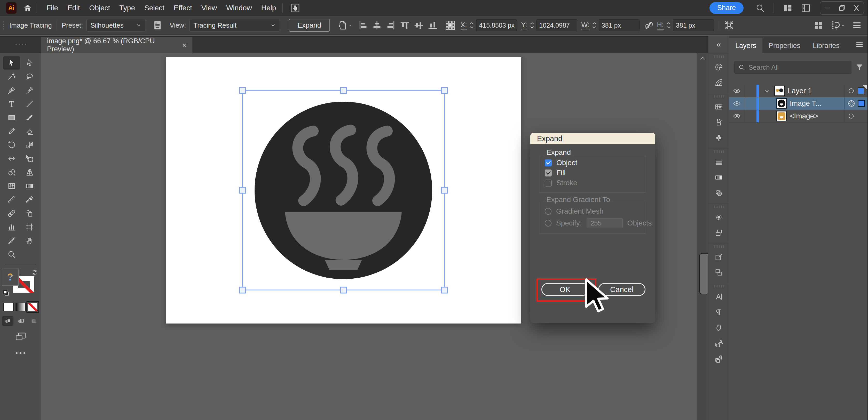 This screenshot has width=868, height=420. What do you see at coordinates (718, 44) in the screenshot?
I see `collapse-panels-icon: «` at bounding box center [718, 44].